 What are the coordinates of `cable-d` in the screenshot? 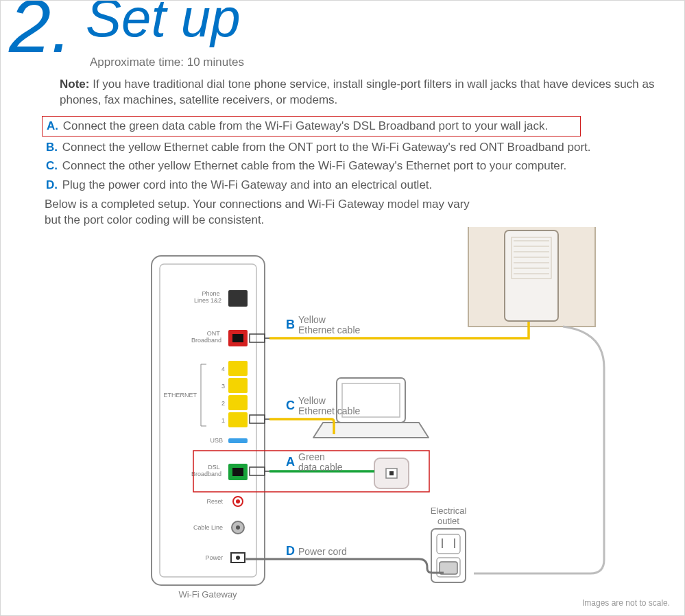 It's located at (344, 566).